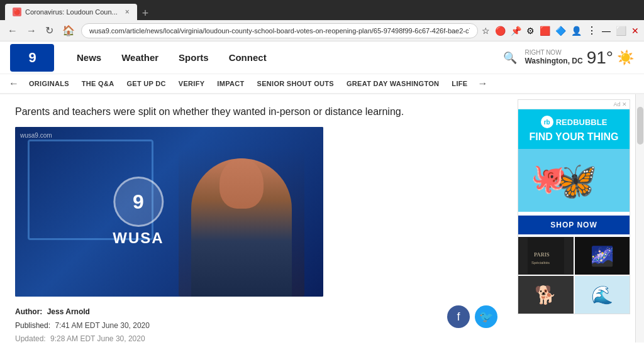 The height and width of the screenshot is (345, 644). Describe the element at coordinates (635, 31) in the screenshot. I see `close-window-icon: ✕` at that location.